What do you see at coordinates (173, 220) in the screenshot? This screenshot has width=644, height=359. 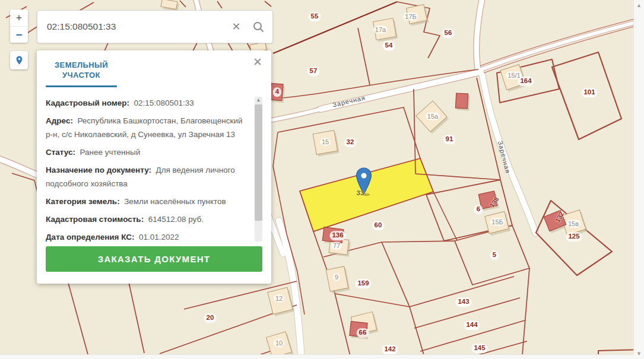 I see `field-value: 614512.08 руб.` at bounding box center [173, 220].